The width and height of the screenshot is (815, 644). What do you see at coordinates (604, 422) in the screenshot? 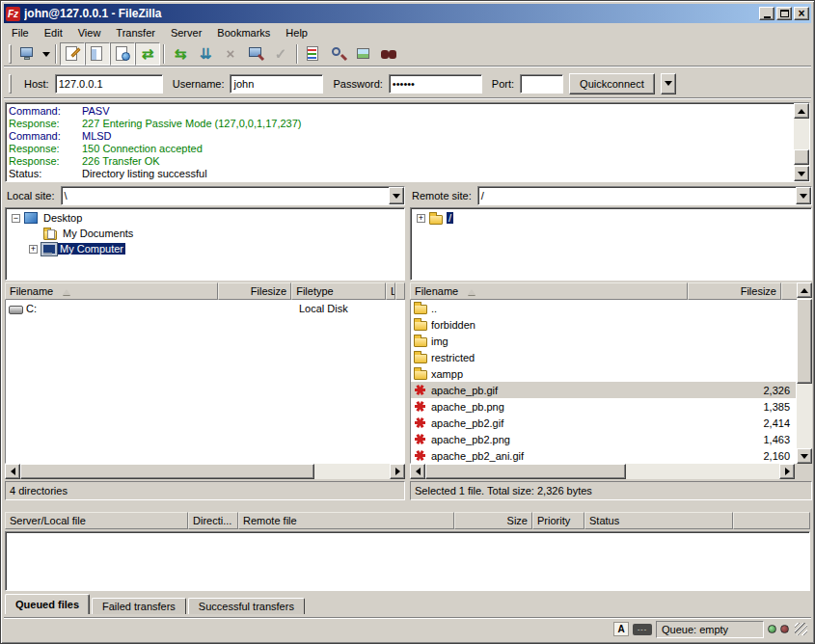
I see `file-row: apache_pb2.gif2,414` at bounding box center [604, 422].